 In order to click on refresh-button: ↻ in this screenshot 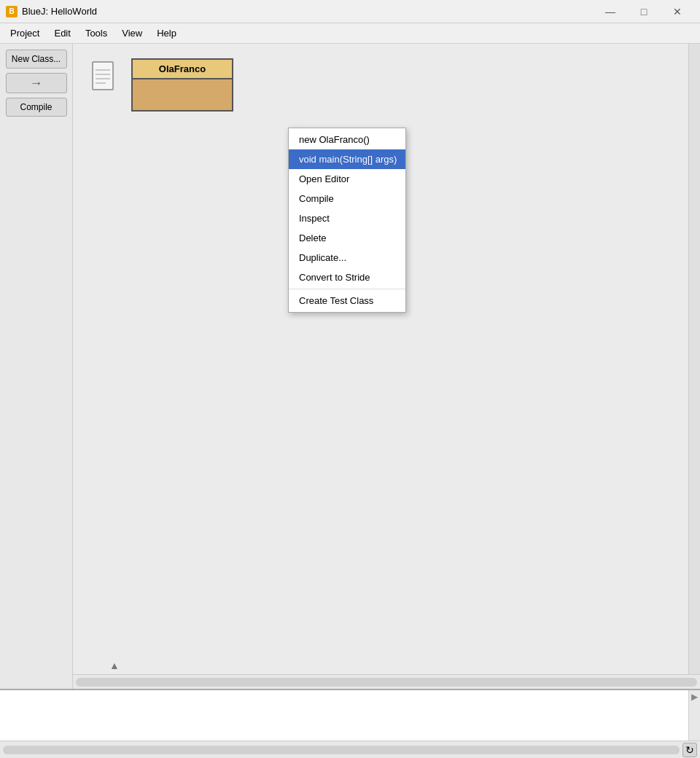, I will do `click(690, 750)`.